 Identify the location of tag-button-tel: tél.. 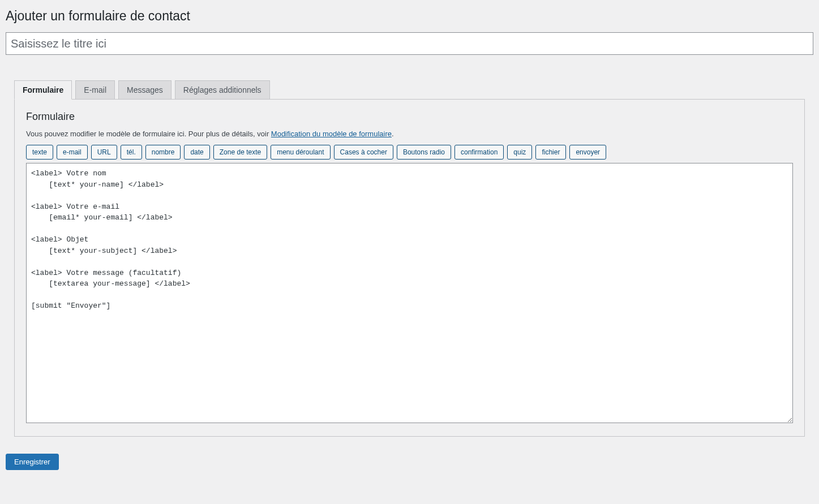
(131, 152).